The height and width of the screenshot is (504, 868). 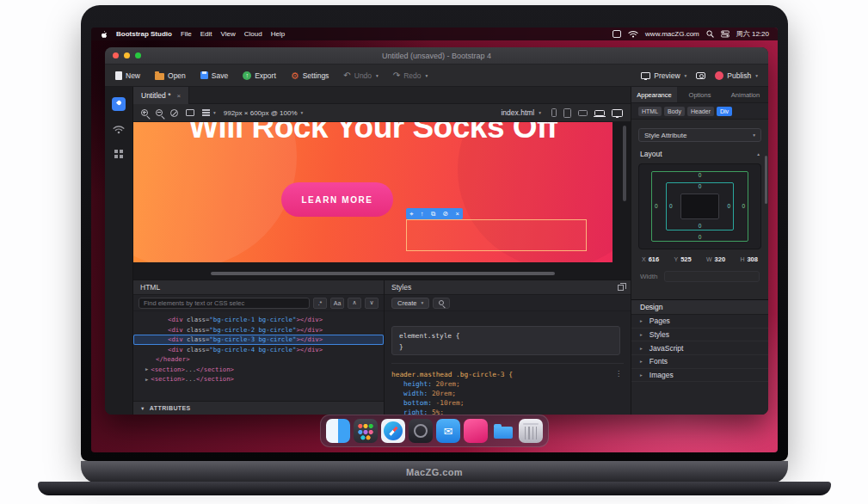 I want to click on breadcrumb-header: Header, so click(x=700, y=112).